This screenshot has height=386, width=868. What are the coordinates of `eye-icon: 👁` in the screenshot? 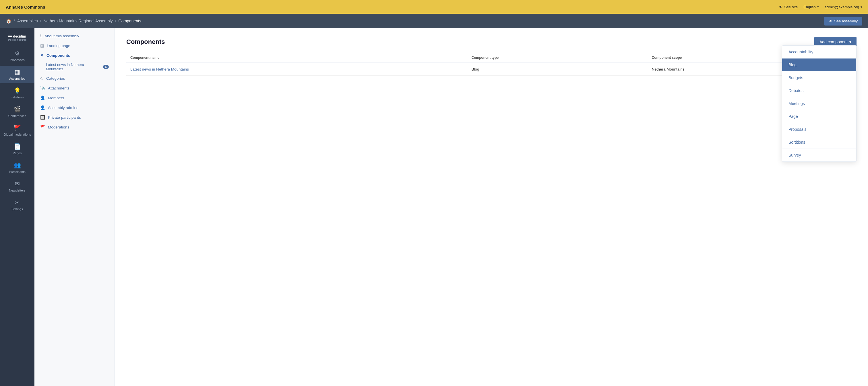 It's located at (781, 7).